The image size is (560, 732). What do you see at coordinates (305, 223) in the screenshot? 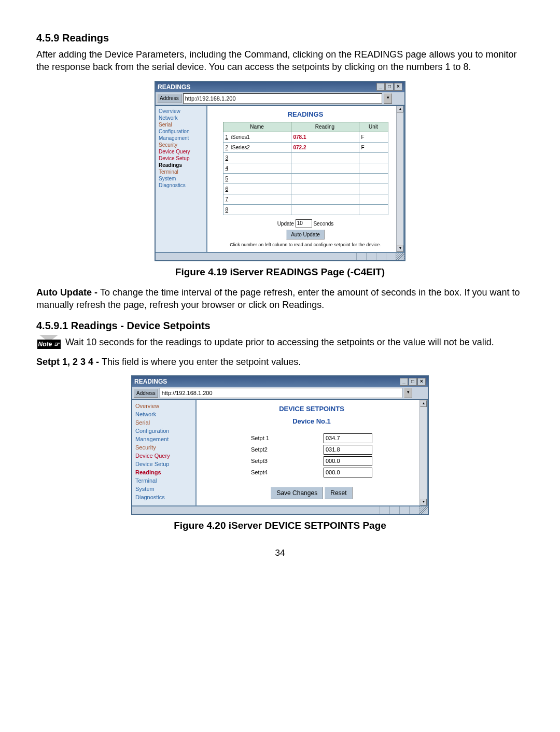
I see `update-row: Update Seconds` at bounding box center [305, 223].